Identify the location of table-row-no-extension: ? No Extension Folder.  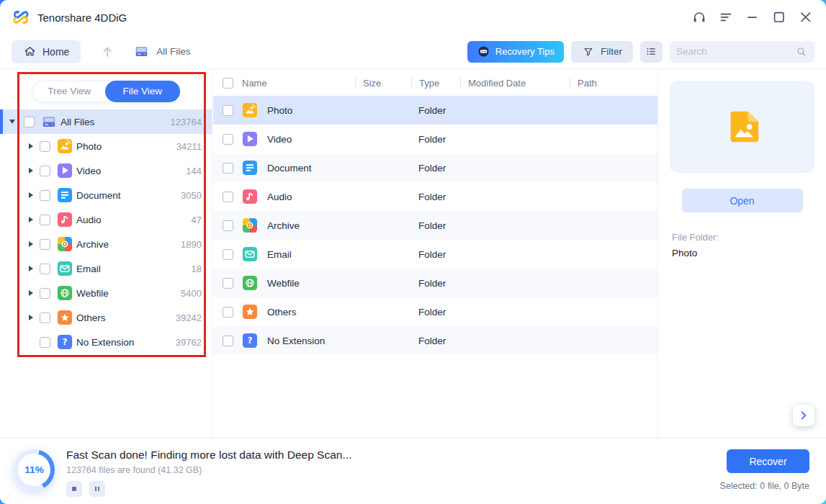
(435, 341).